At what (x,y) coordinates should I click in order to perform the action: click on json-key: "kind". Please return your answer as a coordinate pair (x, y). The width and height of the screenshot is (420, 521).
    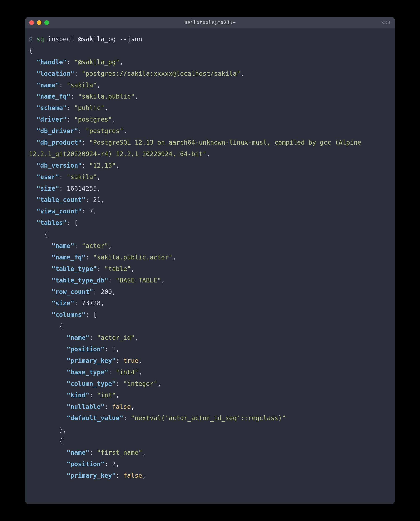
    Looking at the image, I should click on (78, 395).